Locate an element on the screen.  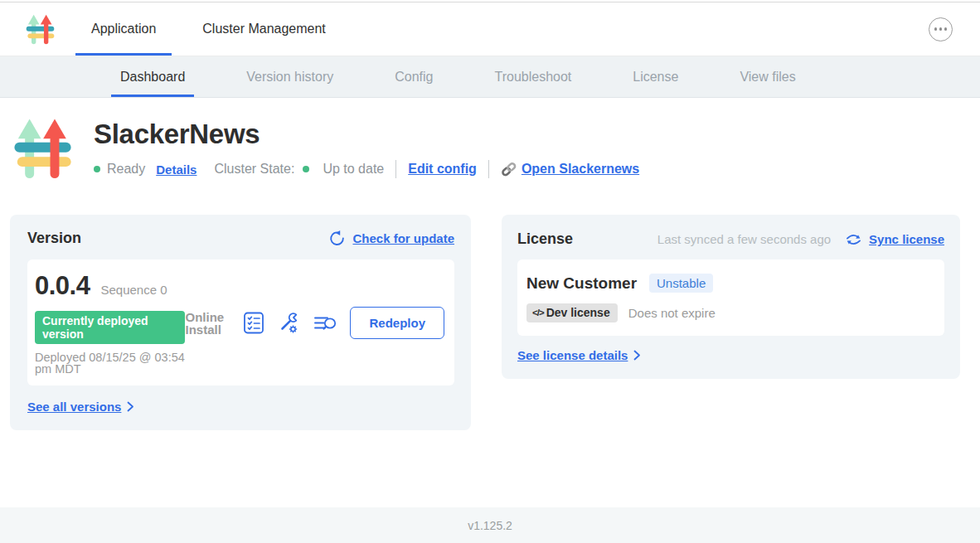
check-for-update-link: Check for update is located at coordinates (403, 239).